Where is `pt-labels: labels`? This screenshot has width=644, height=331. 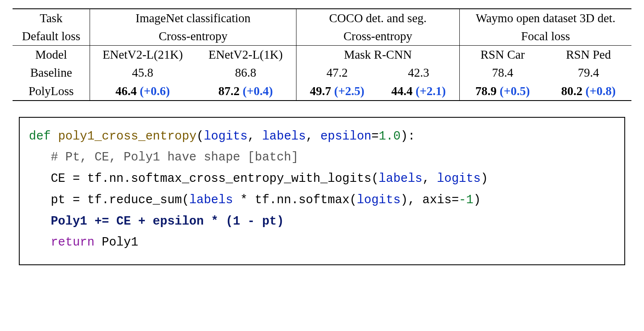 pt-labels: labels is located at coordinates (211, 200).